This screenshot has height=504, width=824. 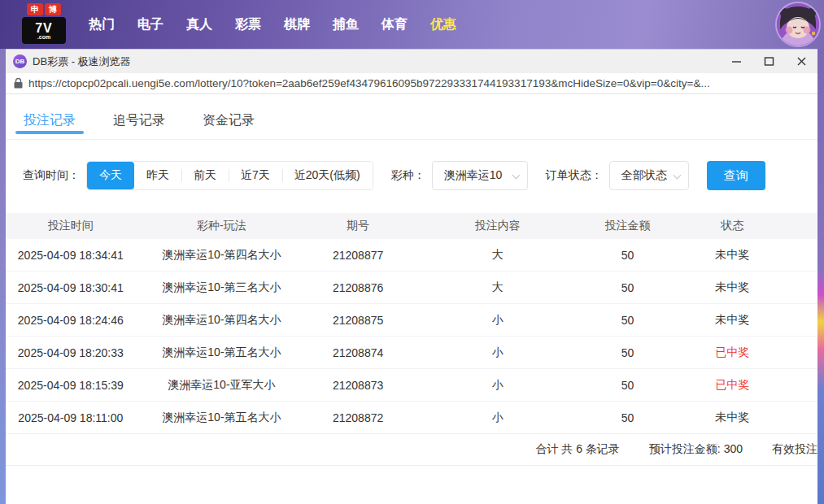 What do you see at coordinates (412, 84) in the screenshot?
I see `url-bar: https://ctopcp02pcali.uengi5e.com/lotter…` at bounding box center [412, 84].